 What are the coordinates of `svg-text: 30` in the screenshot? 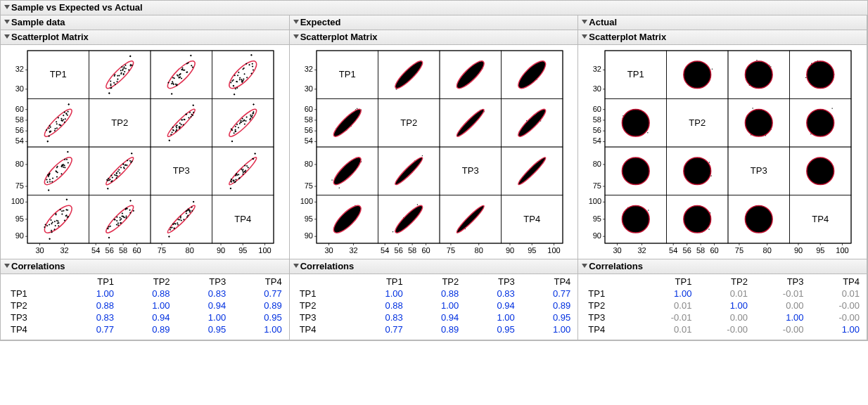 It's located at (39, 250).